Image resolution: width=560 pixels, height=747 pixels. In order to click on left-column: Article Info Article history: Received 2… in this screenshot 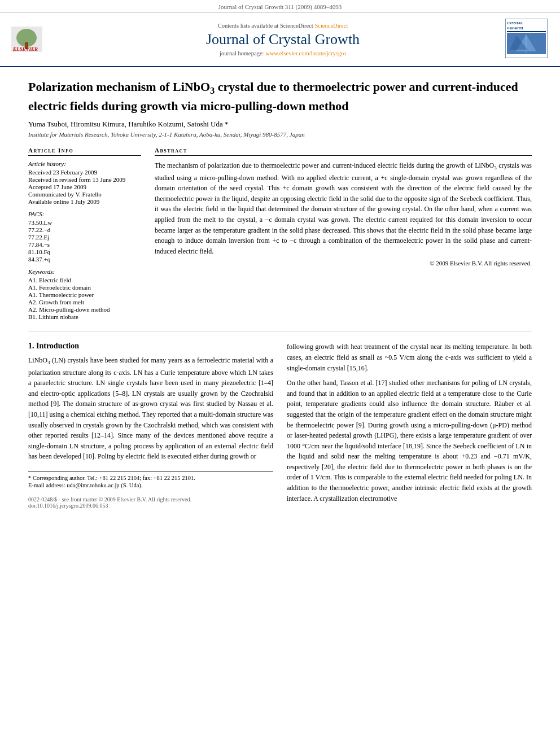, I will do `click(85, 234)`.